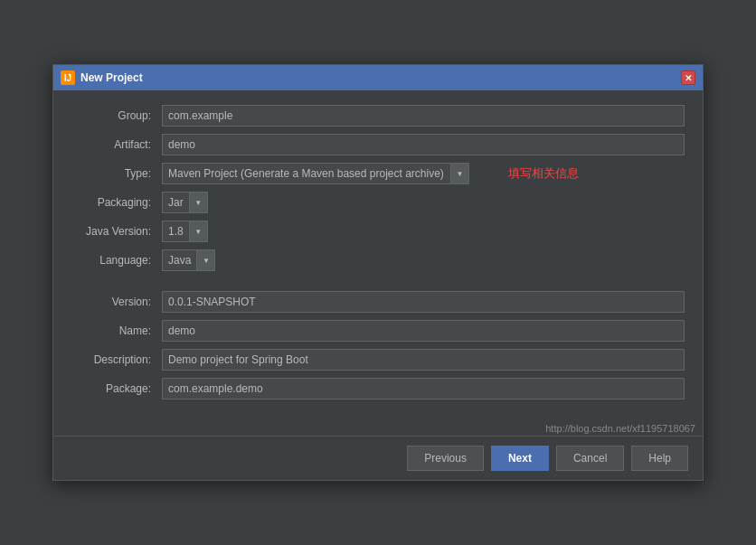 This screenshot has width=756, height=545. What do you see at coordinates (520, 458) in the screenshot?
I see `next-button: Next` at bounding box center [520, 458].